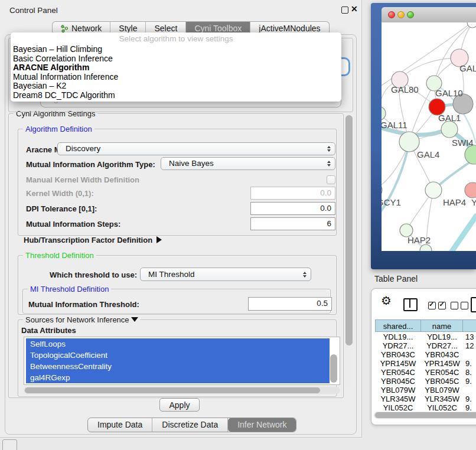 Image resolution: width=476 pixels, height=450 pixels. What do you see at coordinates (424, 364) in the screenshot?
I see `table-row: YPR145WYPR145W9.` at bounding box center [424, 364].